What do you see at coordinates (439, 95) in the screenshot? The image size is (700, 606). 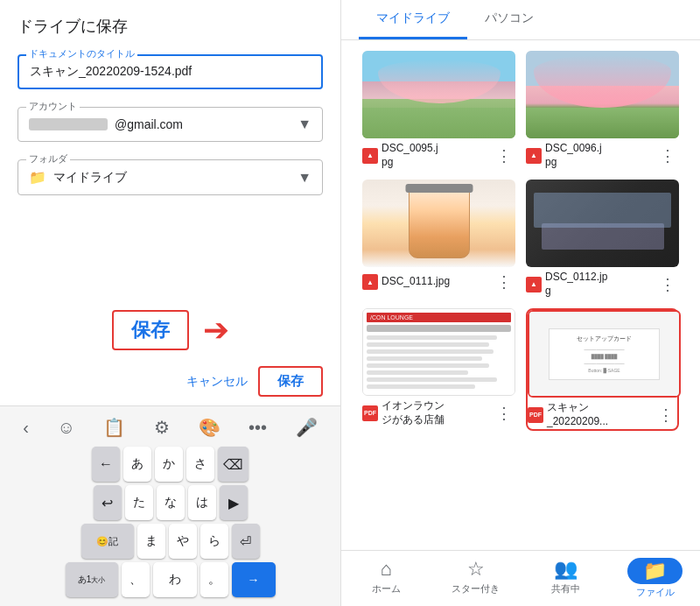 I see `file-thumb-dsc0095` at bounding box center [439, 95].